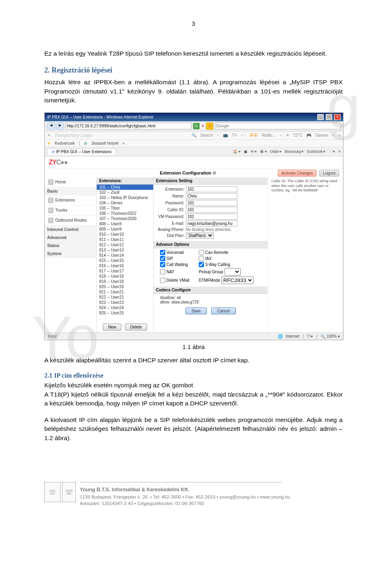 Image resolution: width=387 pixels, height=588 pixels. I want to click on nat-checkbox, so click(163, 272).